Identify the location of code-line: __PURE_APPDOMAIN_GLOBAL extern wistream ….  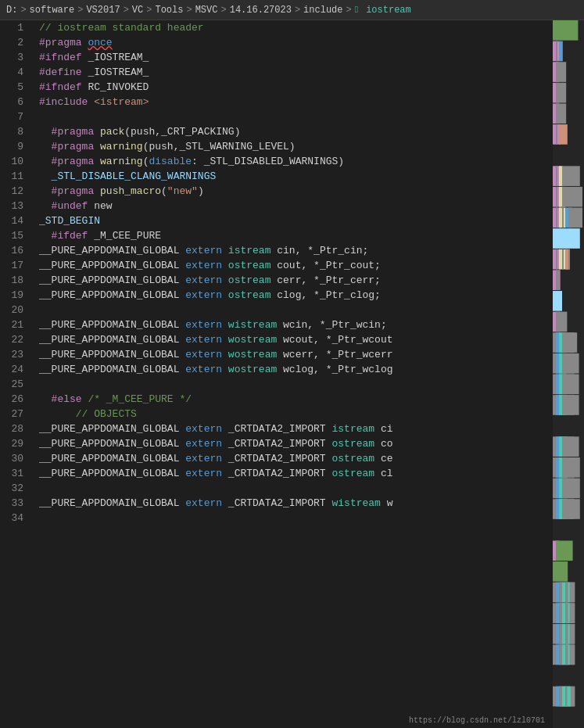
(296, 325).